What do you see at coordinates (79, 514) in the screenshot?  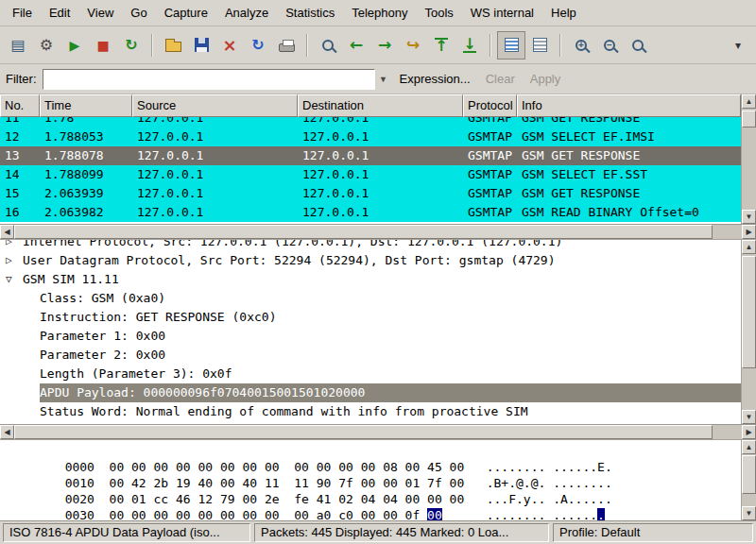 I see `hex-offset: 0030` at bounding box center [79, 514].